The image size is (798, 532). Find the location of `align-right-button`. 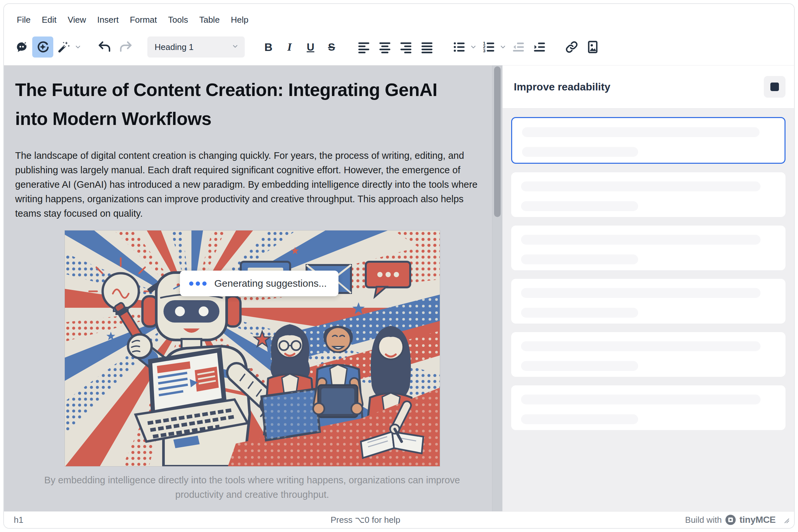

align-right-button is located at coordinates (406, 47).